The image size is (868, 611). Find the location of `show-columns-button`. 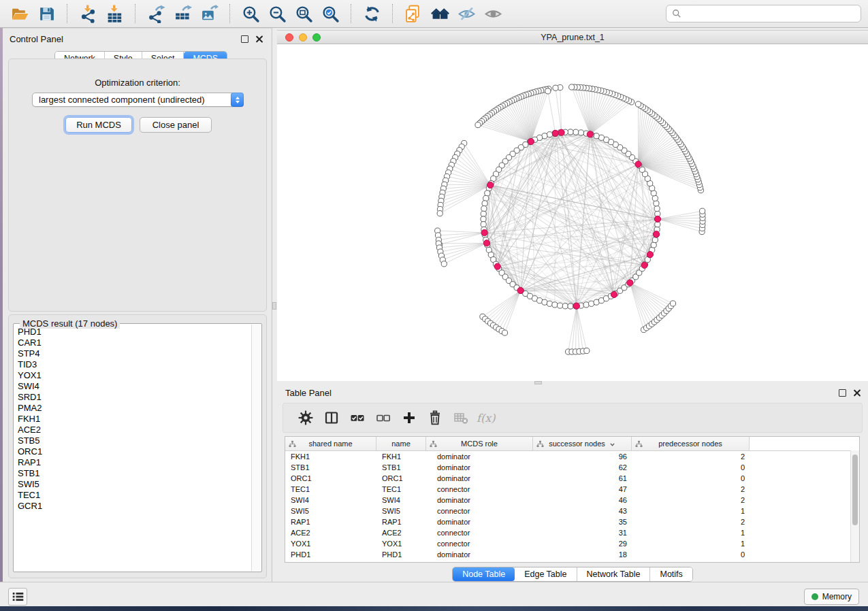

show-columns-button is located at coordinates (332, 418).